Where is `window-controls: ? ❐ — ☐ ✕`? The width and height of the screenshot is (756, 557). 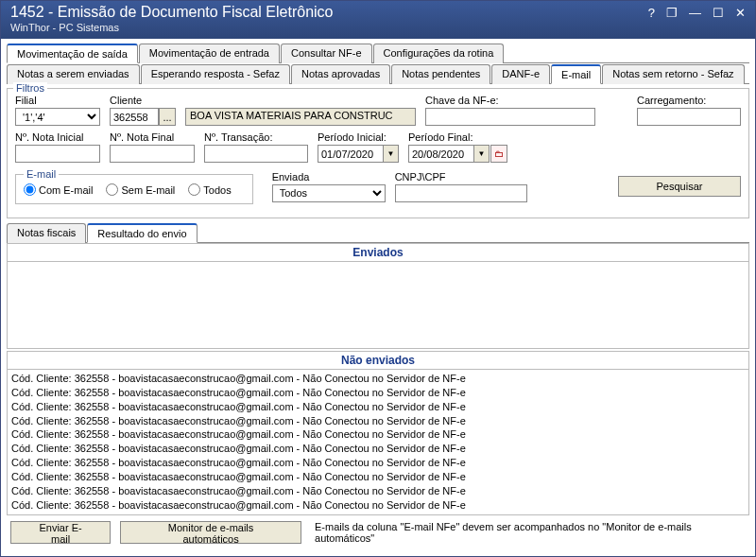
window-controls: ? ❐ — ☐ ✕ is located at coordinates (697, 11).